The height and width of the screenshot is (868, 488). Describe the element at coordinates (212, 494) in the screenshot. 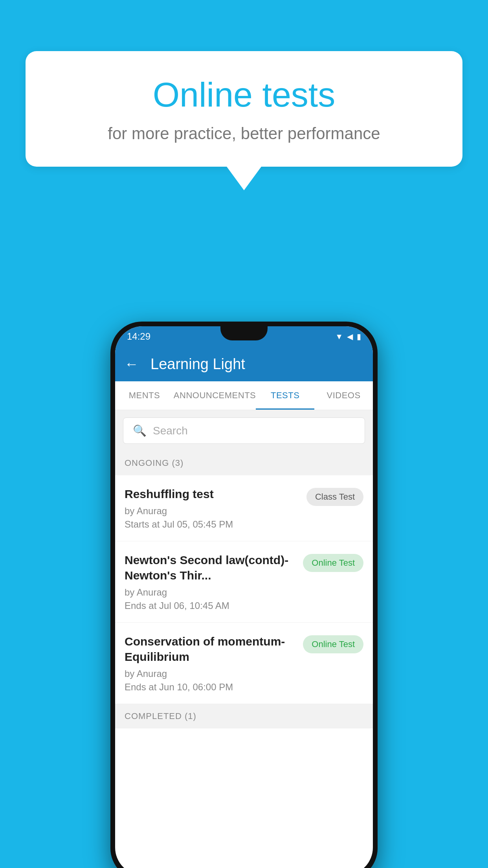

I see `test-name: Reshuffling test` at that location.